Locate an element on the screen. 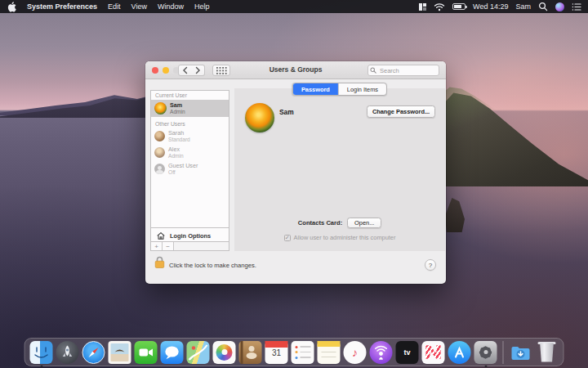 This screenshot has width=588, height=368. dock-icon-finder is located at coordinates (42, 352).